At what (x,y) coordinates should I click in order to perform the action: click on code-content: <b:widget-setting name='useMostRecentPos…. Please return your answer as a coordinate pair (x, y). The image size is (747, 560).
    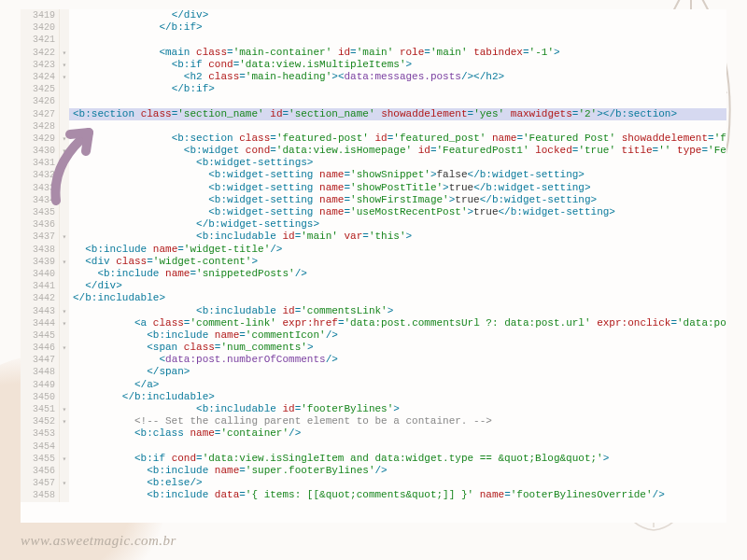
    Looking at the image, I should click on (342, 213).